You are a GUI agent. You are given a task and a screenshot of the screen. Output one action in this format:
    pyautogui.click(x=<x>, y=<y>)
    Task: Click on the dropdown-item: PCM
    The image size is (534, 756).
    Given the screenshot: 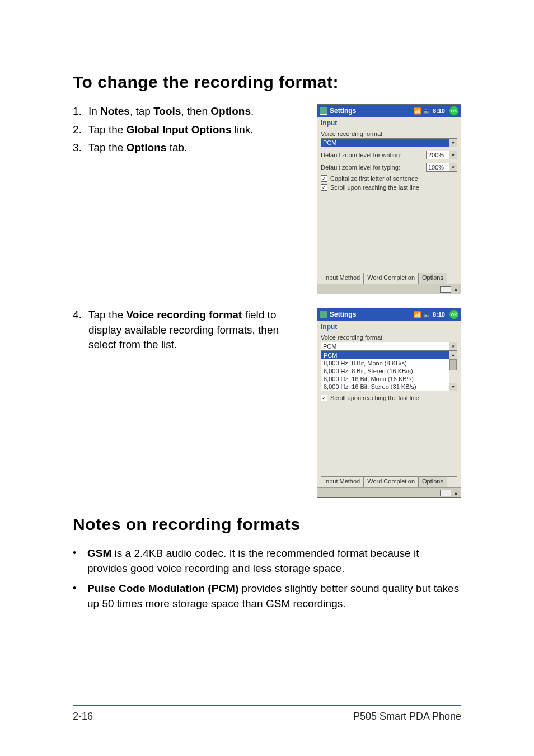 What is the action you would take?
    pyautogui.click(x=385, y=355)
    